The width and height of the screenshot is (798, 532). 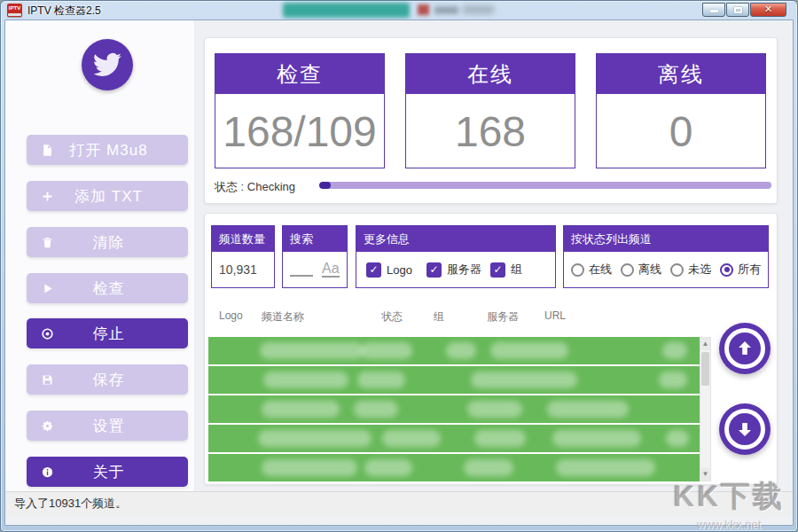 I want to click on radio-label: 所有, so click(x=749, y=270).